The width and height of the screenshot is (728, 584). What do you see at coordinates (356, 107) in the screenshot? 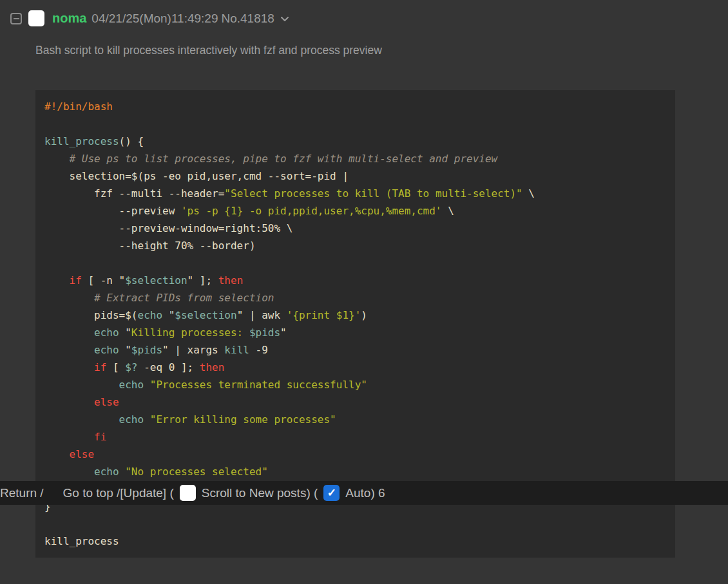
I see `code-line: #!/bin/bash` at bounding box center [356, 107].